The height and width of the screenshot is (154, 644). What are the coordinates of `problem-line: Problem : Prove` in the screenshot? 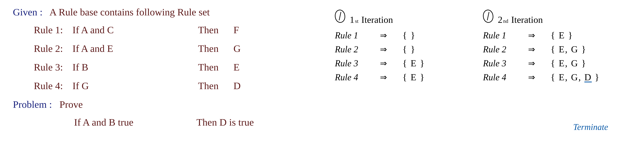 It's located at (166, 104).